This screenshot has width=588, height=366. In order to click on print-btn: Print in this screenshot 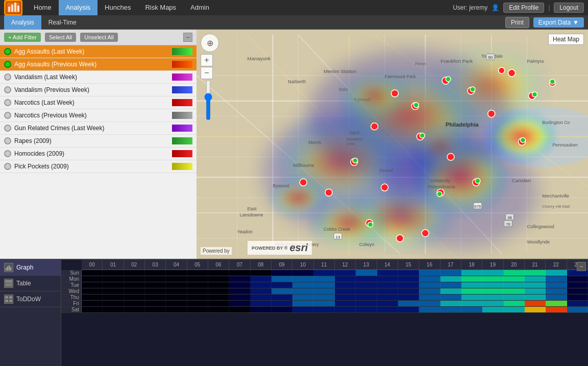, I will do `click(518, 22)`.